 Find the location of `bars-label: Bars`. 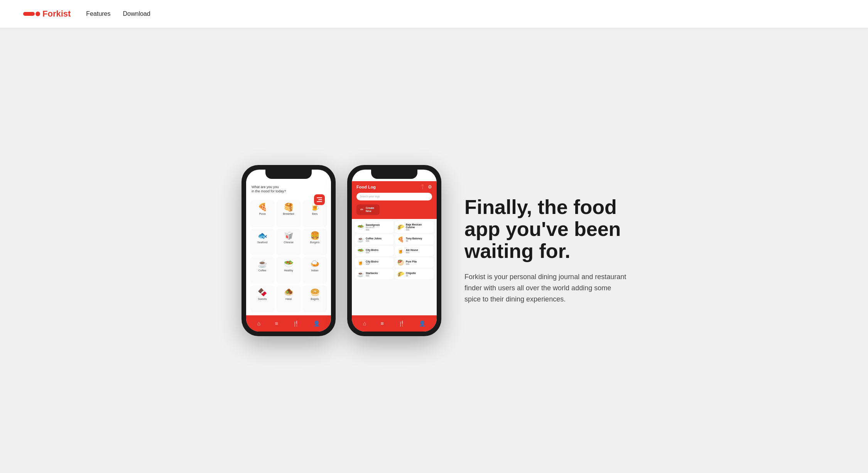

bars-label: Bars is located at coordinates (315, 214).